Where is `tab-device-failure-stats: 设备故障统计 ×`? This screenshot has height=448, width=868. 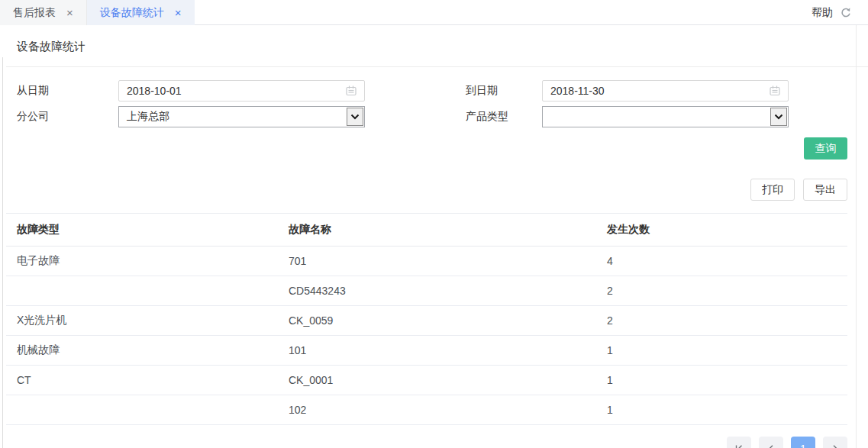
tab-device-failure-stats: 设备故障统计 × is located at coordinates (140, 12).